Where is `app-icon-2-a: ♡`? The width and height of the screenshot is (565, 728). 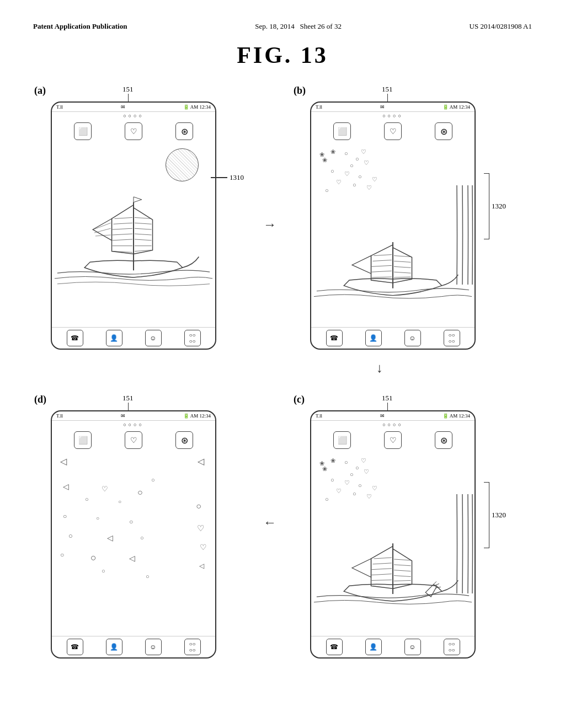 app-icon-2-a: ♡ is located at coordinates (134, 131).